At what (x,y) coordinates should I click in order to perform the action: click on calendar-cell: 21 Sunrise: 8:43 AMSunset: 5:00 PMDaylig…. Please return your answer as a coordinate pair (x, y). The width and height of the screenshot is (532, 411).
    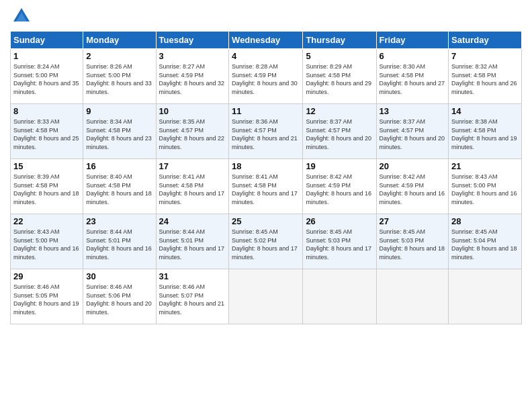
    Looking at the image, I should click on (485, 187).